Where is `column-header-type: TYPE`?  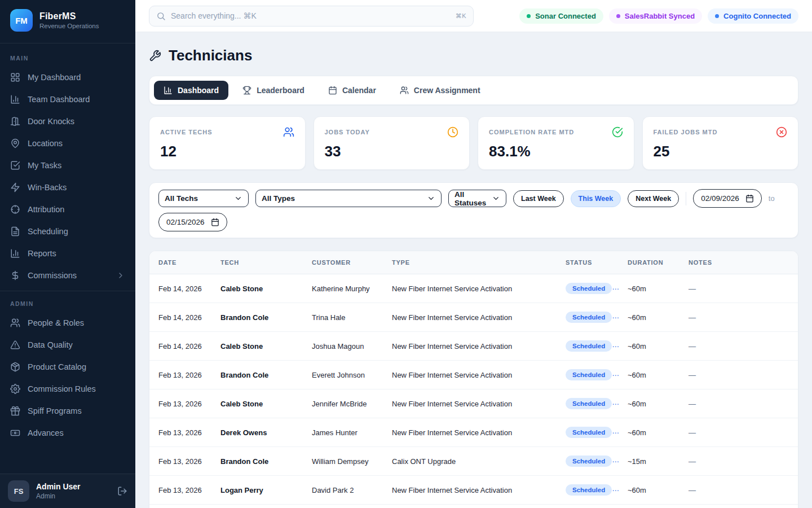
column-header-type: TYPE is located at coordinates (470, 263).